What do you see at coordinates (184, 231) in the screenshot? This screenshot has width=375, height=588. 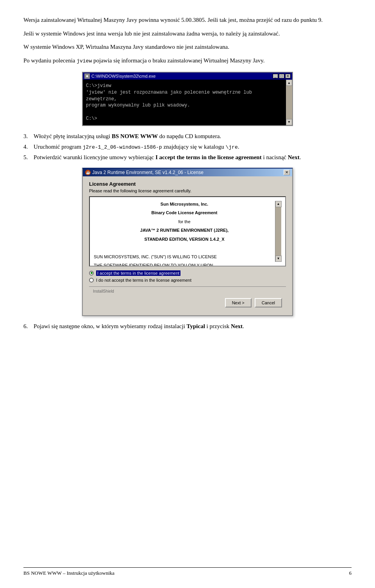 I see `license-text-content: Sun Microsystems, Inc. Binary Code Licen…` at bounding box center [184, 231].